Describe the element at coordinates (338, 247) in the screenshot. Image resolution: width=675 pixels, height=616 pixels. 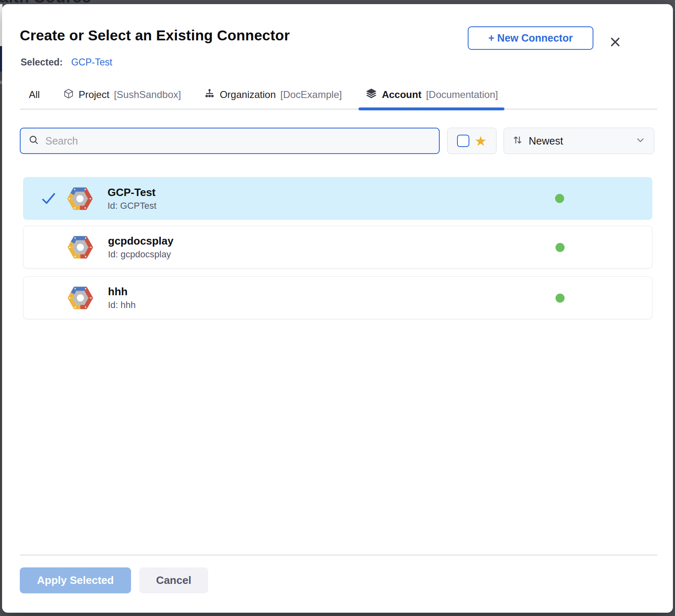
I see `connector-row-gcpdocsplay: gcpdocsplay Id: gcpdocsplay` at that location.